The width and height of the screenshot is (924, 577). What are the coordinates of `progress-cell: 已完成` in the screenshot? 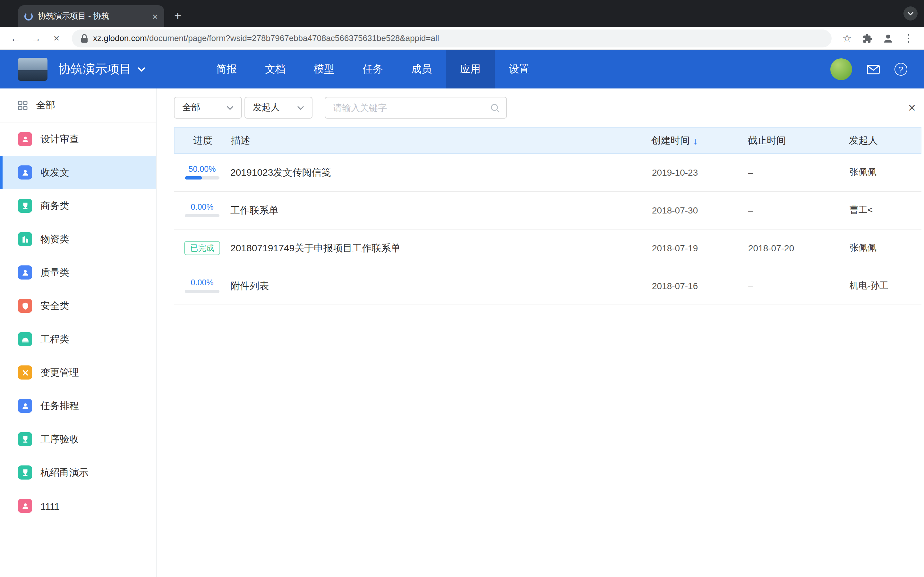 It's located at (202, 248).